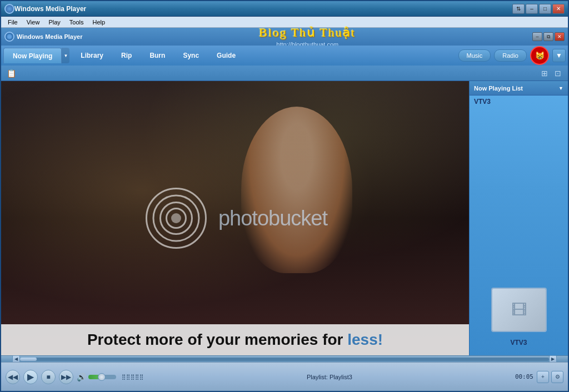 The image size is (569, 392). What do you see at coordinates (519, 102) in the screenshot?
I see `playlist-item-vtv3: VTV3` at bounding box center [519, 102].